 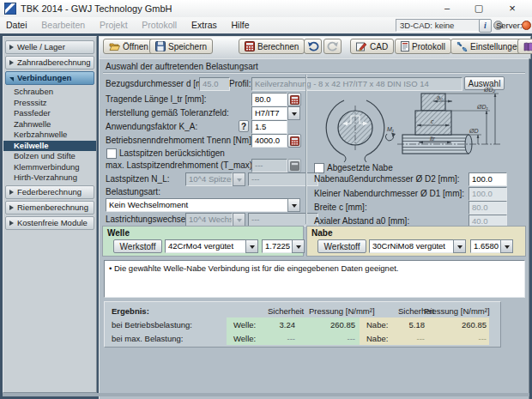 What do you see at coordinates (137, 178) in the screenshot?
I see `lastspitzen-nl-label: Lastspitzen N_L:` at bounding box center [137, 178].